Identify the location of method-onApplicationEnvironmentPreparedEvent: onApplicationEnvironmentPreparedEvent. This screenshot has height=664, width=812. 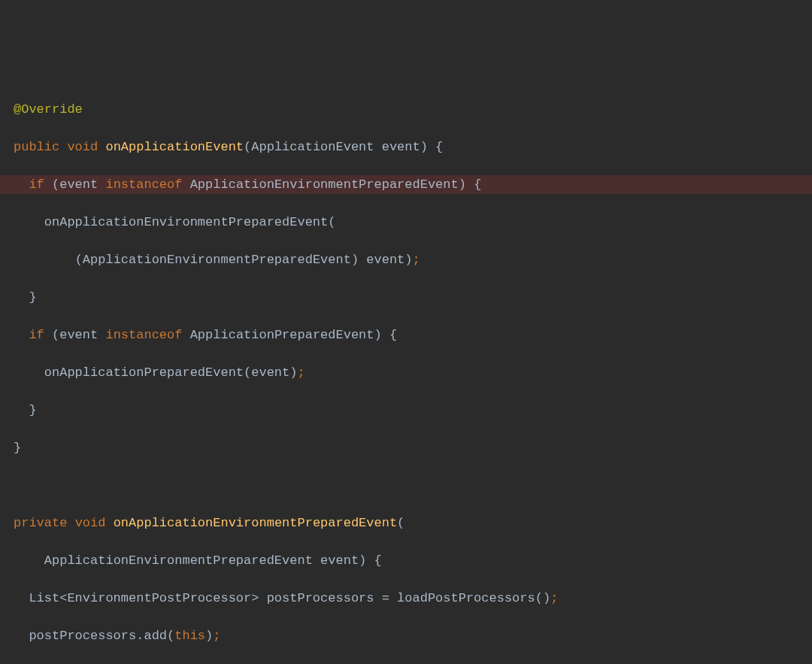
(256, 523).